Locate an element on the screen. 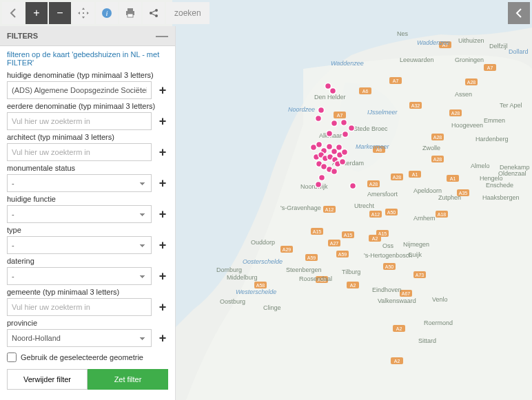  filter-label: architect (typ minimaal 3 letters) is located at coordinates (88, 137).